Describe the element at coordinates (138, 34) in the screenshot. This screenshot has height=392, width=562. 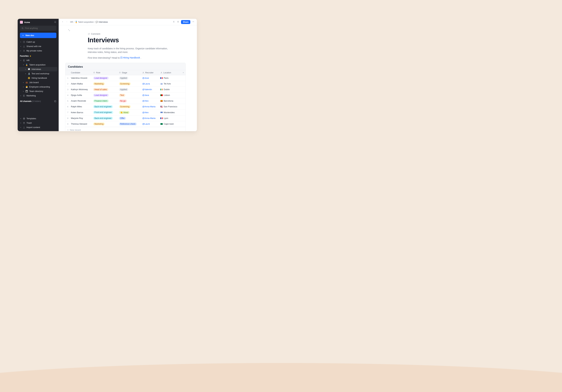
I see `comment-button: Comment` at that location.